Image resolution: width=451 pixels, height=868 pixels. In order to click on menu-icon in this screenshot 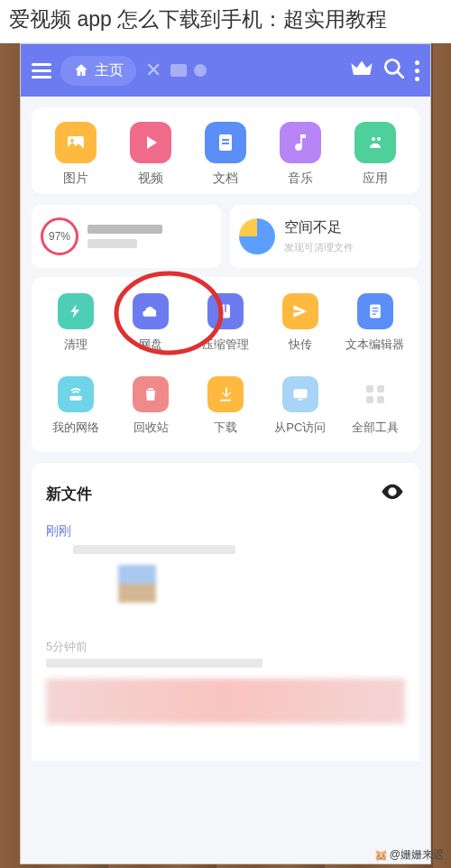, I will do `click(41, 70)`.